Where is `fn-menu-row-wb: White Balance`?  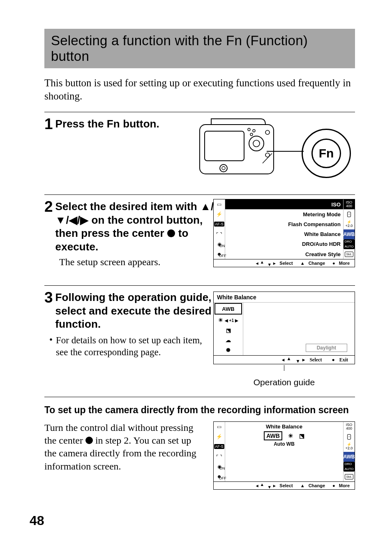 fn-menu-row-wb: White Balance is located at coordinates (284, 234).